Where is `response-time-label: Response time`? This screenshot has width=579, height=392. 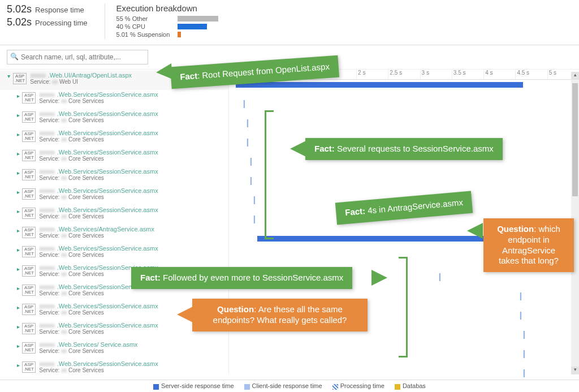 response-time-label: Response time is located at coordinates (60, 10).